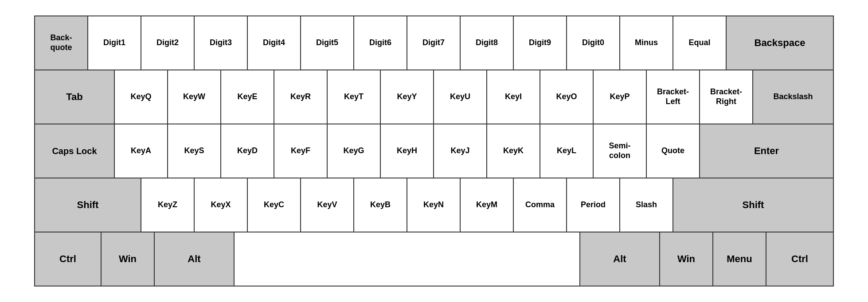 The height and width of the screenshot is (302, 868). What do you see at coordinates (514, 151) in the screenshot?
I see `key-KeyK-2-8: KeyK` at bounding box center [514, 151].